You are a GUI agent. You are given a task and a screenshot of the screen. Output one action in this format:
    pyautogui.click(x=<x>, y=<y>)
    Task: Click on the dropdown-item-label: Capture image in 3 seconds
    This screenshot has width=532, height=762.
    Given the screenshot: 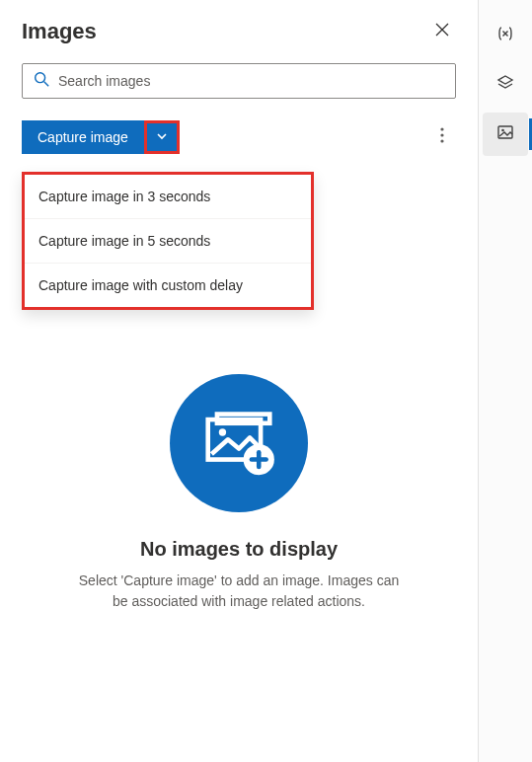 What is the action you would take?
    pyautogui.click(x=124, y=196)
    